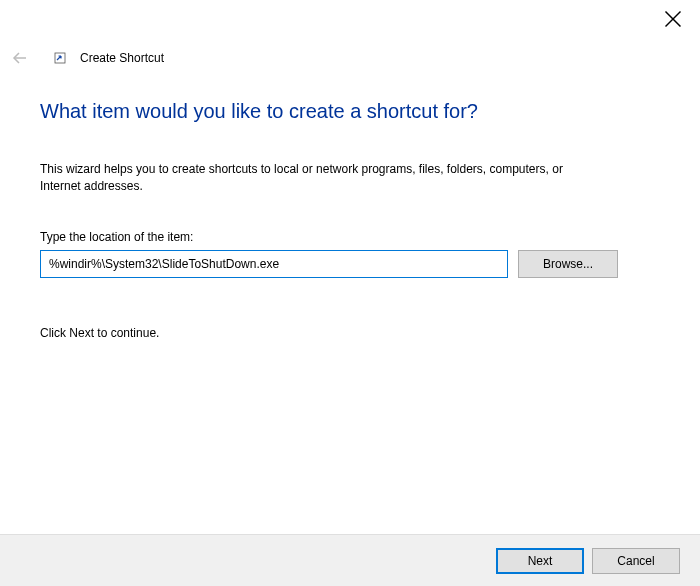 The height and width of the screenshot is (586, 700). What do you see at coordinates (340, 112) in the screenshot?
I see `page-heading: What item would you like to create a sho…` at bounding box center [340, 112].